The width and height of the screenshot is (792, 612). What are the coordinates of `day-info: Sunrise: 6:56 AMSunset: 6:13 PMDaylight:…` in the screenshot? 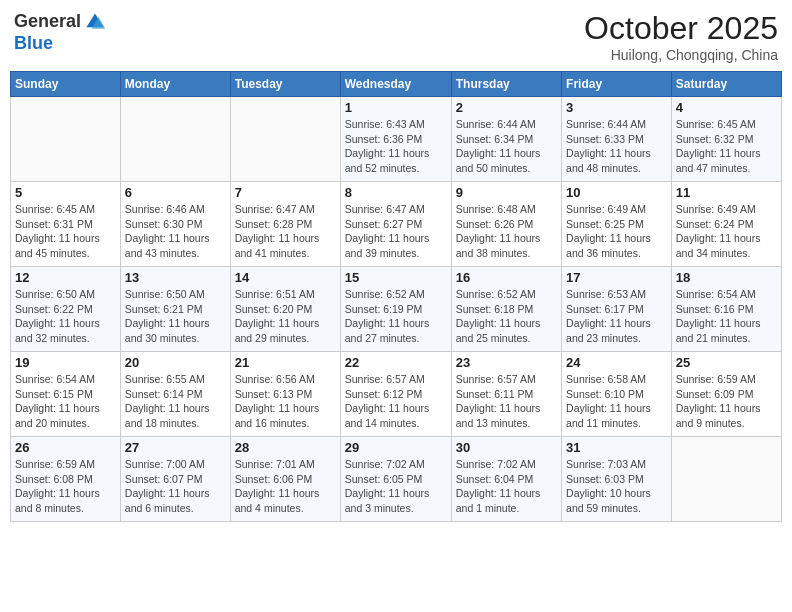 It's located at (286, 402).